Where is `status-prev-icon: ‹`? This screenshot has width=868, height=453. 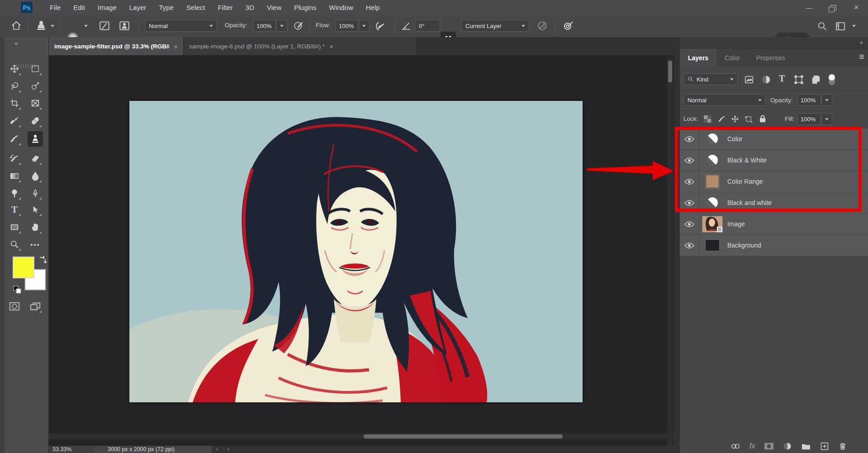
status-prev-icon: ‹ is located at coordinates (228, 449).